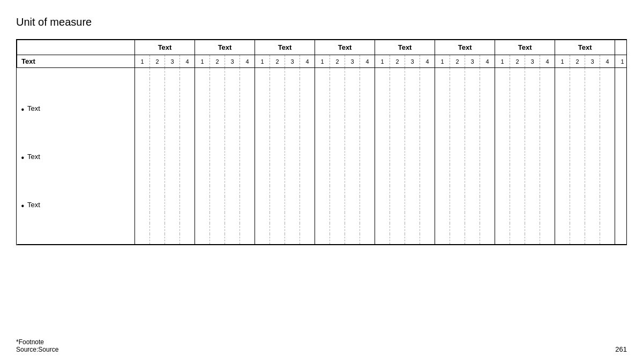  What do you see at coordinates (428, 62) in the screenshot?
I see `sub-col-header-4-3: 4` at bounding box center [428, 62].